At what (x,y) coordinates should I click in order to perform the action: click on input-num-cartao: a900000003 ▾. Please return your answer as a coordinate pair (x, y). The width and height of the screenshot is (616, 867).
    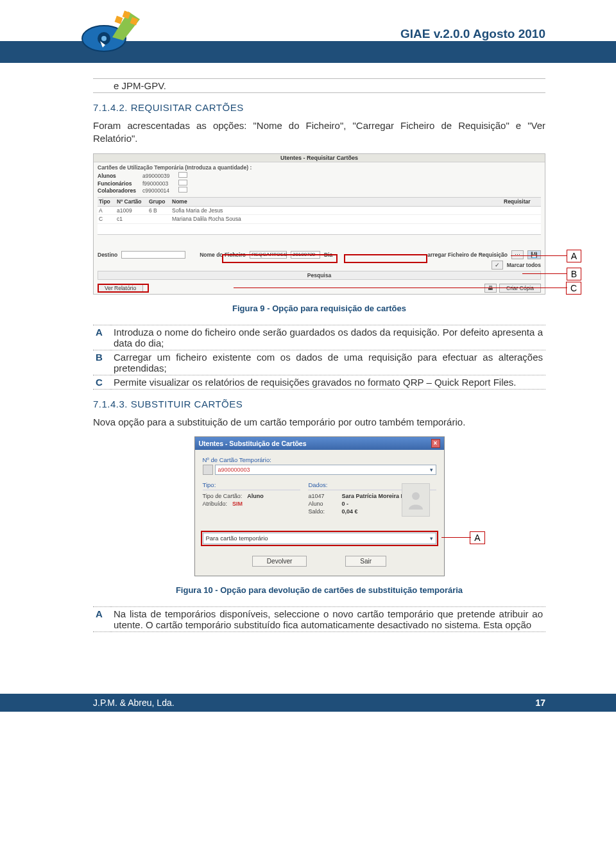
    Looking at the image, I should click on (326, 470).